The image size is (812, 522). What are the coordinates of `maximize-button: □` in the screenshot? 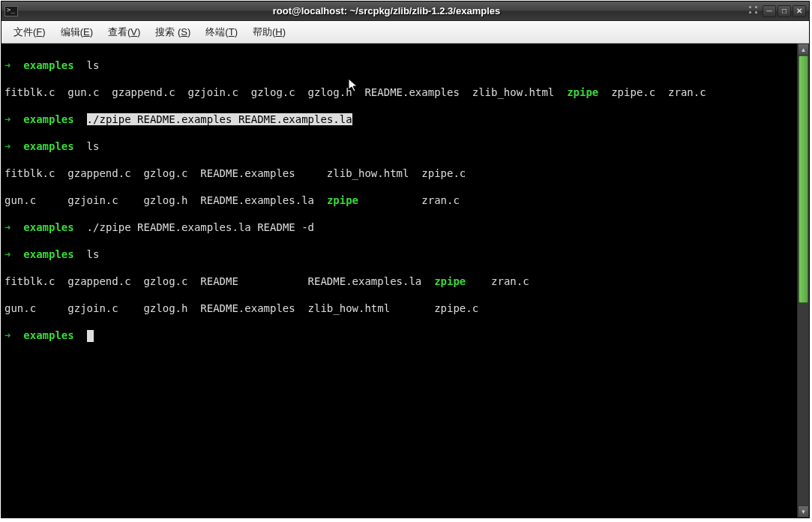 It's located at (784, 11).